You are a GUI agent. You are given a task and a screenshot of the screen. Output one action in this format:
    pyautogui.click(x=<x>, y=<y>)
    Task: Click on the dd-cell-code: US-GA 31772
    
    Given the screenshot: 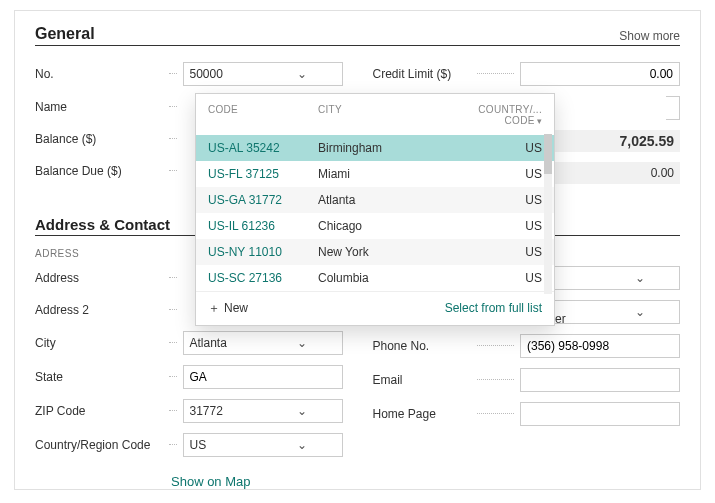 What is the action you would take?
    pyautogui.click(x=263, y=200)
    